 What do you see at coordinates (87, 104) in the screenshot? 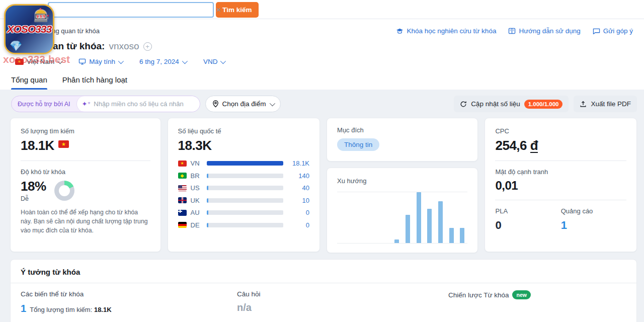
I see `sparkles-icon: ✦⁺` at bounding box center [87, 104].